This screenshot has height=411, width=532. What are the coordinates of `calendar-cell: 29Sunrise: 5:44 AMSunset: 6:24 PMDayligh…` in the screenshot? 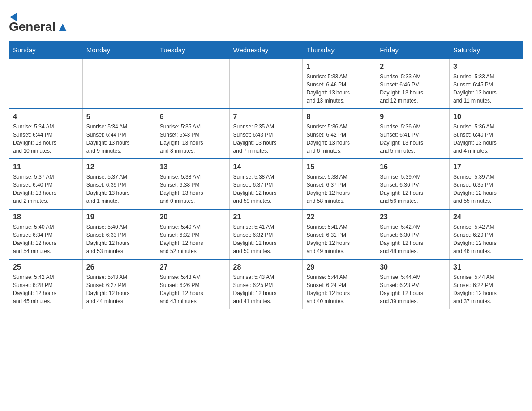 It's located at (339, 284).